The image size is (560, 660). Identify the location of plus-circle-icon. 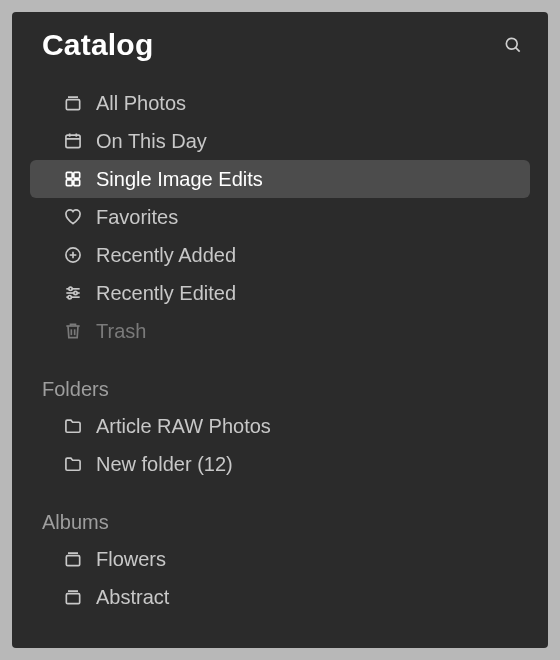
(73, 255).